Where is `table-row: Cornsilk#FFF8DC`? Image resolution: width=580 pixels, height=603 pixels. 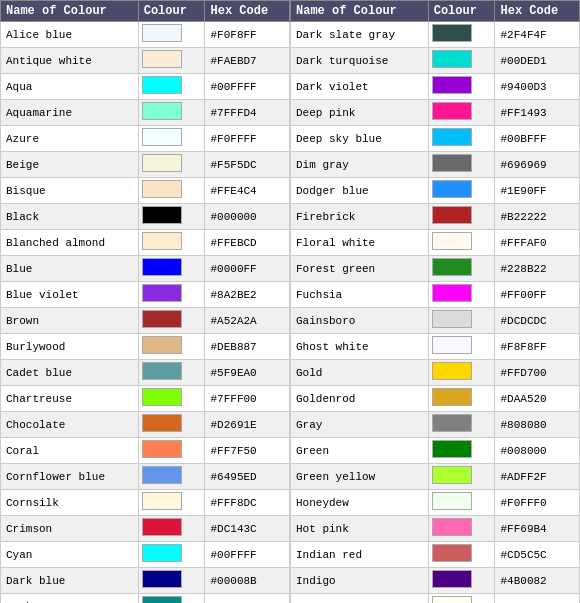
table-row: Cornsilk#FFF8DC is located at coordinates (146, 503).